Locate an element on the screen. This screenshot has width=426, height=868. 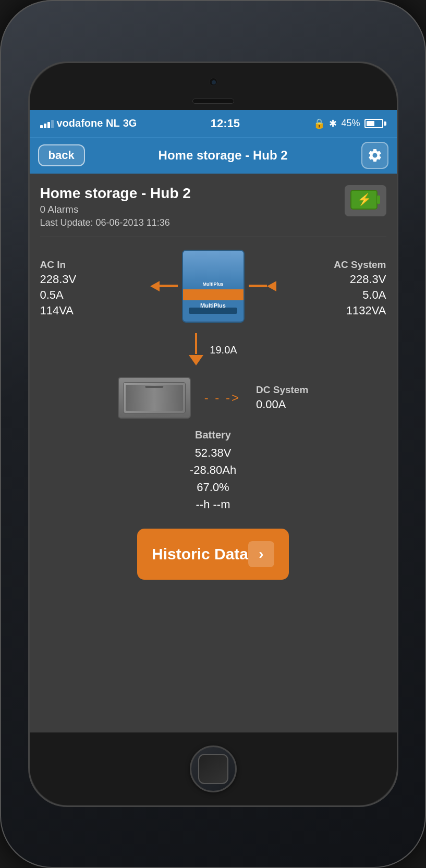
alarms-label: 0 Alarms is located at coordinates (116, 210).